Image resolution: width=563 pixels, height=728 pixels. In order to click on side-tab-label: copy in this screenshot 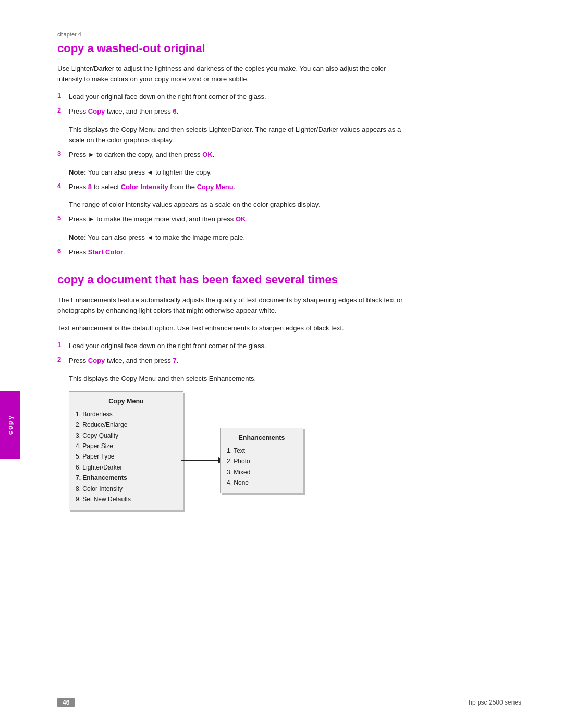, I will do `click(10, 425)`.